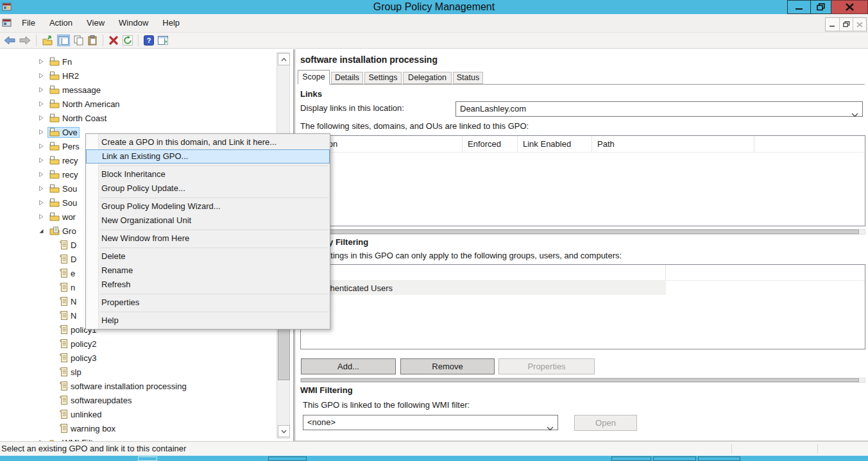 The height and width of the screenshot is (461, 868). I want to click on add-button: Add..., so click(348, 367).